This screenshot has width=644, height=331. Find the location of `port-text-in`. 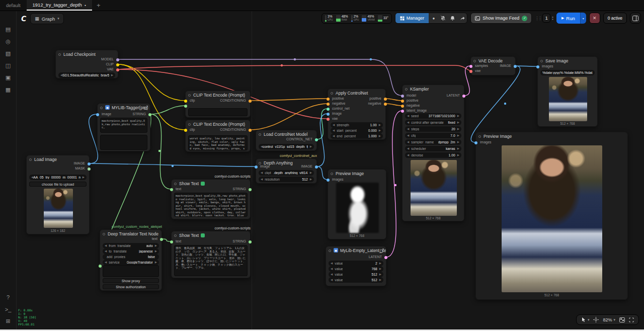

port-text-in is located at coordinates (172, 242).